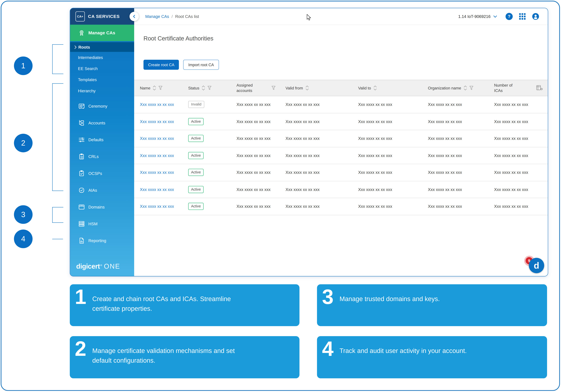  What do you see at coordinates (185, 305) in the screenshot?
I see `legend-card: 1 Create and chain root CAs and ICAs. St…` at bounding box center [185, 305].